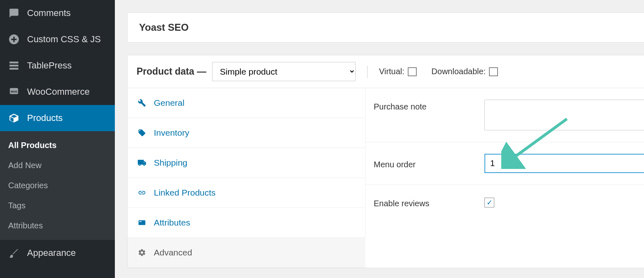  I want to click on tab-attributes: Attributes, so click(247, 223).